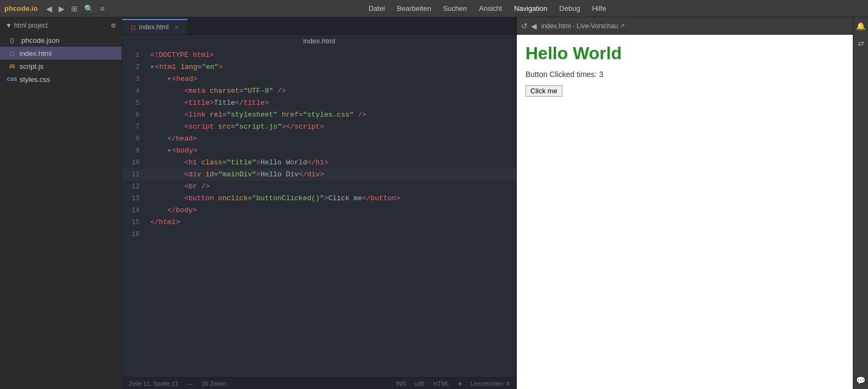 The image size is (868, 389). Describe the element at coordinates (21, 9) in the screenshot. I see `app-logo: phcode.io` at that location.